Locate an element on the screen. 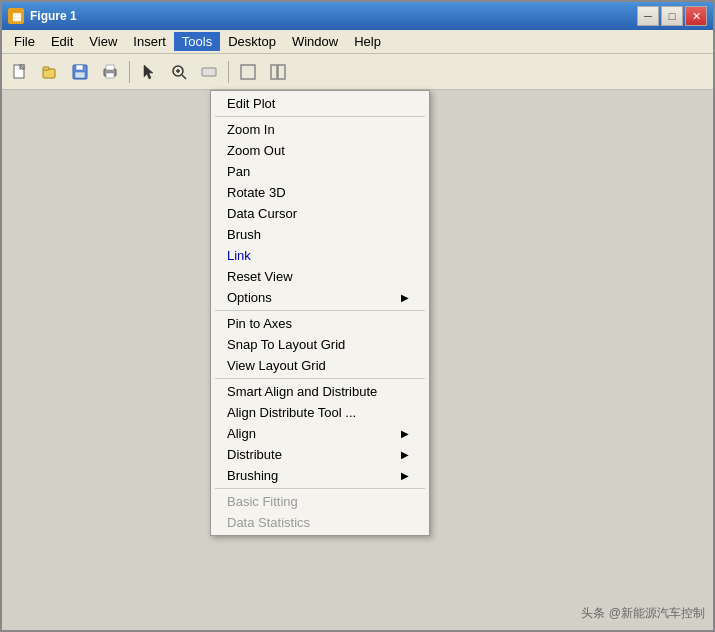  watermark: 头条 @新能源汽车控制 is located at coordinates (643, 614).